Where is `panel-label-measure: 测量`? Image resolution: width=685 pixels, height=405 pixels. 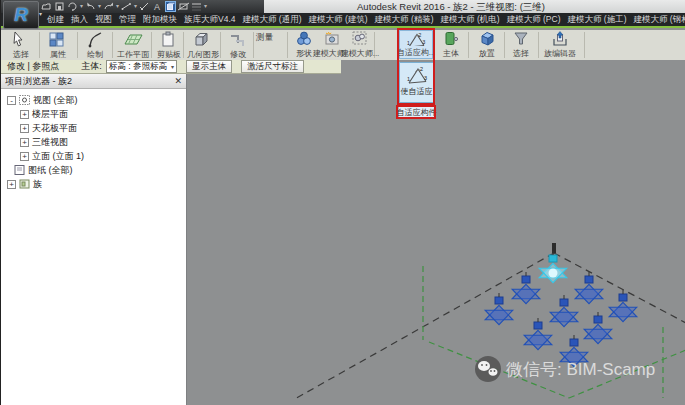
panel-label-measure: 测量 is located at coordinates (264, 38).